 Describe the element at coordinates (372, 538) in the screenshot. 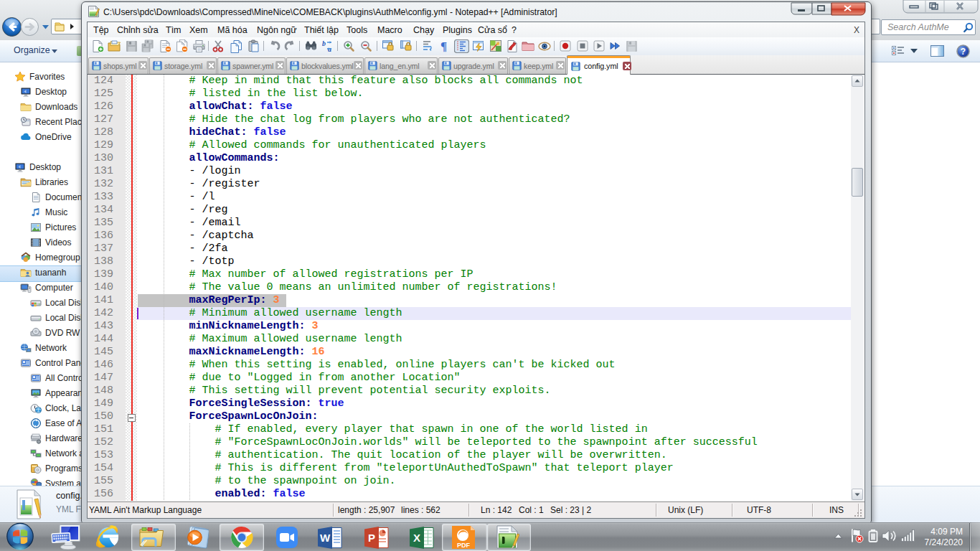

I see `svg-text: P` at that location.